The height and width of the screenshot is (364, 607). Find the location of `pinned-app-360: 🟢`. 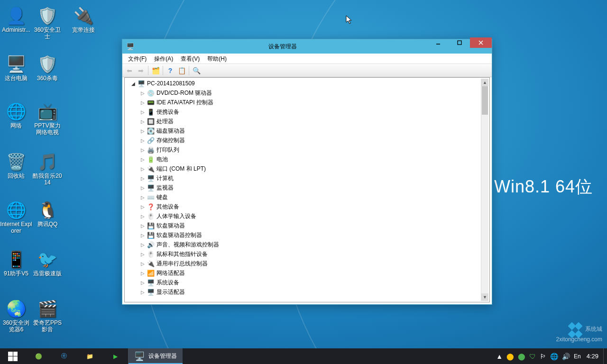

pinned-app-360: 🟢 is located at coordinates (38, 356).